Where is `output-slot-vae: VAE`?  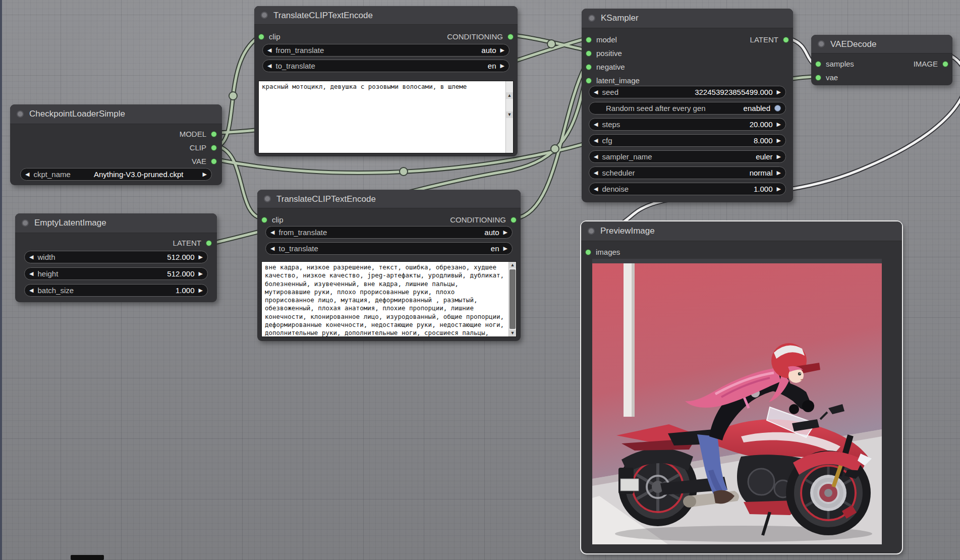
output-slot-vae: VAE is located at coordinates (204, 161).